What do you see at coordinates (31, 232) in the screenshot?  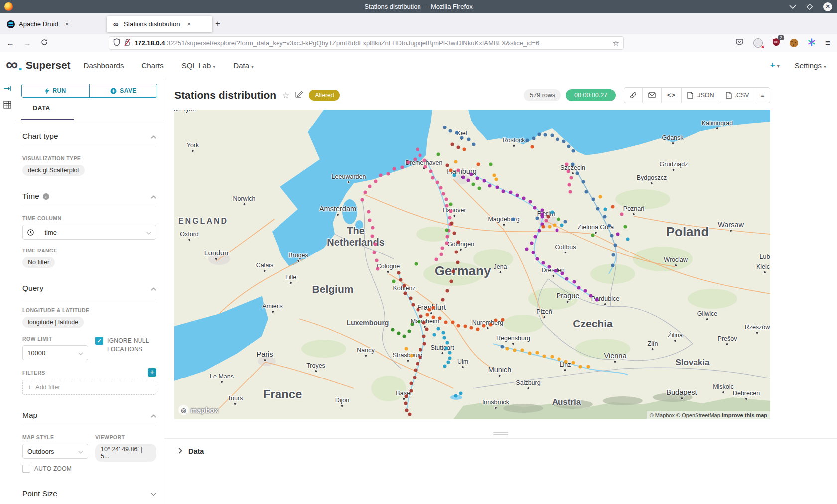 I see `clock-icon` at bounding box center [31, 232].